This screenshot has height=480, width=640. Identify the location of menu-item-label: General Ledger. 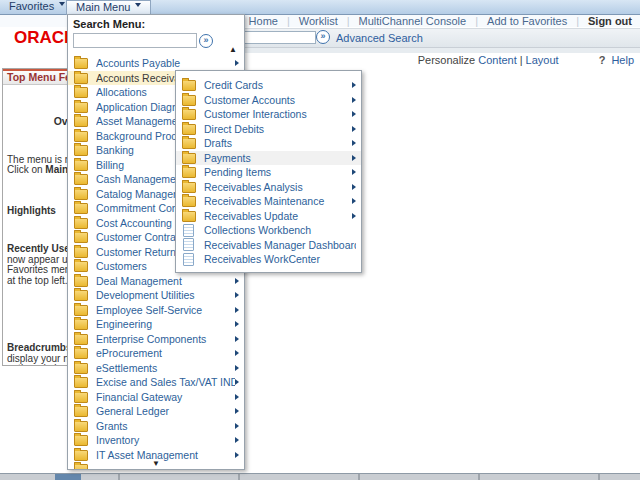
(166, 411).